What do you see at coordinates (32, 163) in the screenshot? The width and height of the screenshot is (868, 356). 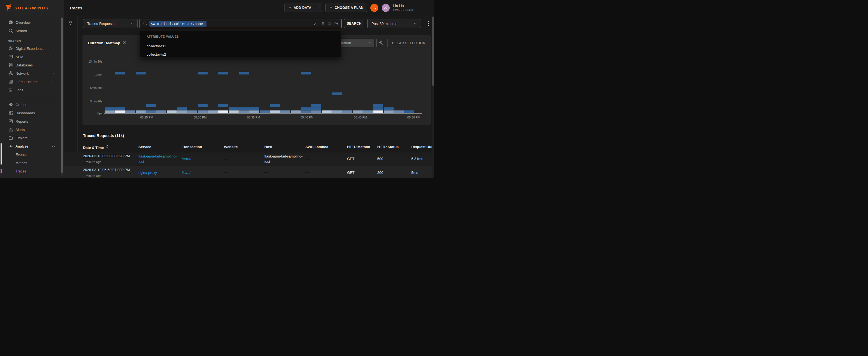 I see `sidebar-subitem: Metrics` at bounding box center [32, 163].